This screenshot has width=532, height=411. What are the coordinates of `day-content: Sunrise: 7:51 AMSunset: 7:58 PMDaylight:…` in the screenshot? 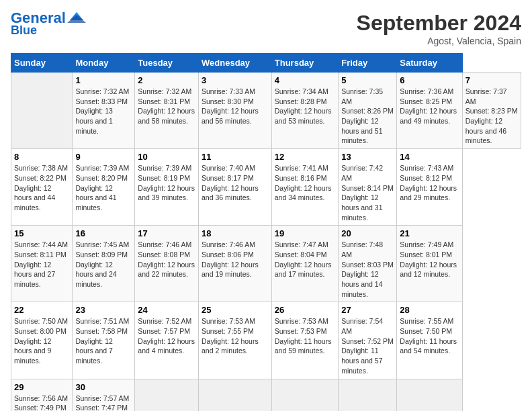 It's located at (102, 341).